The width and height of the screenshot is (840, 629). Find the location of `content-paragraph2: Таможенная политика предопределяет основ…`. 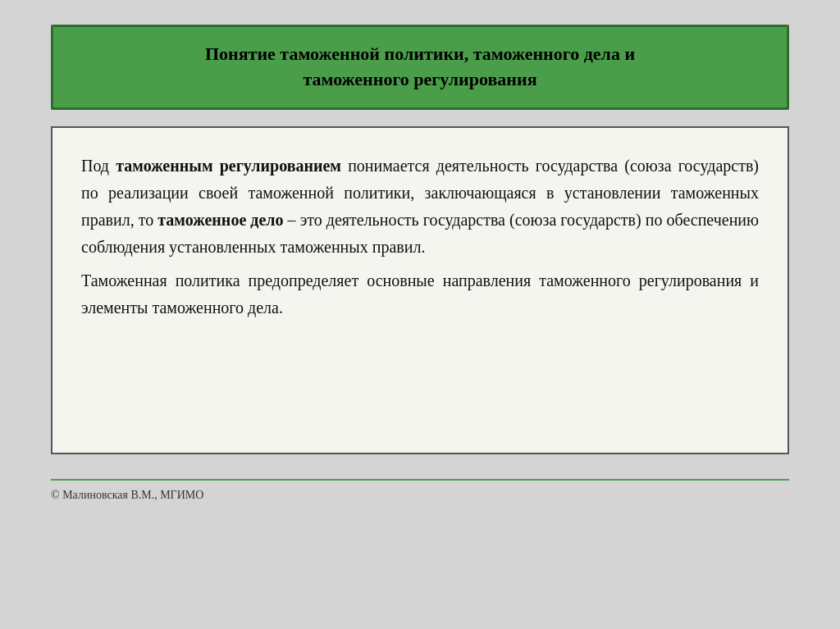

content-paragraph2: Таможенная политика предопределяет основ… is located at coordinates (420, 294).